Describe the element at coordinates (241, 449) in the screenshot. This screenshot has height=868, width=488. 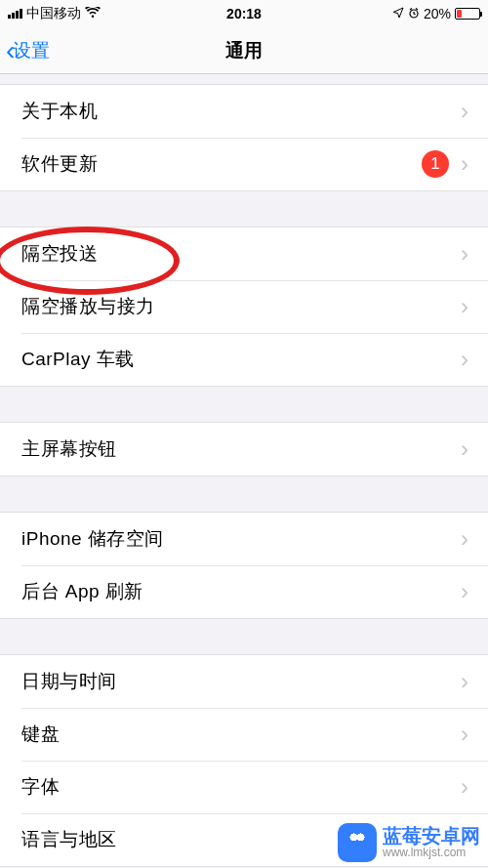
I see `row-label: 主屏幕按钮` at that location.